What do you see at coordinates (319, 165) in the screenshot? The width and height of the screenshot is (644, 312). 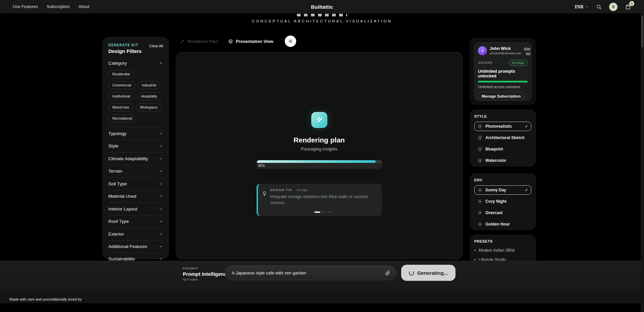 I see `render-progress: 95%` at bounding box center [319, 165].